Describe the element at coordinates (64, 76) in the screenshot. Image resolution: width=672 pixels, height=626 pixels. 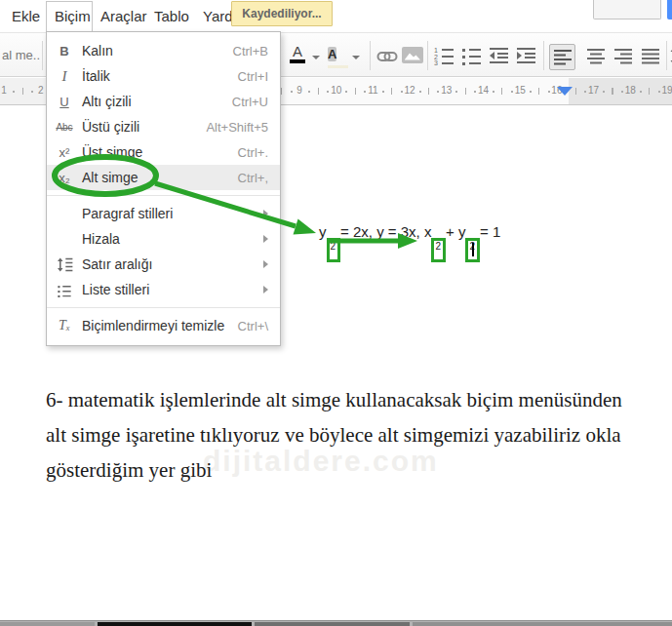
I see `italic-icon: I` at that location.